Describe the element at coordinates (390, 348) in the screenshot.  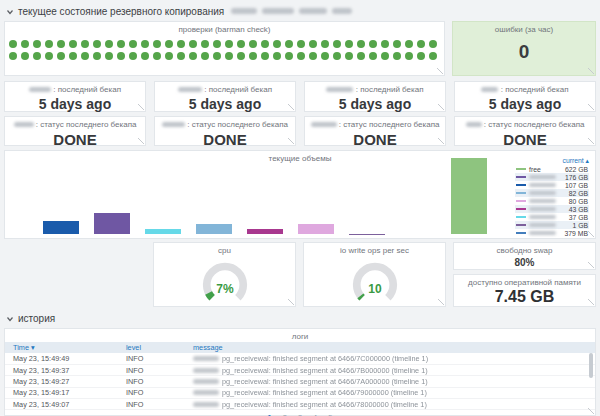
I see `column-header-message: message` at that location.